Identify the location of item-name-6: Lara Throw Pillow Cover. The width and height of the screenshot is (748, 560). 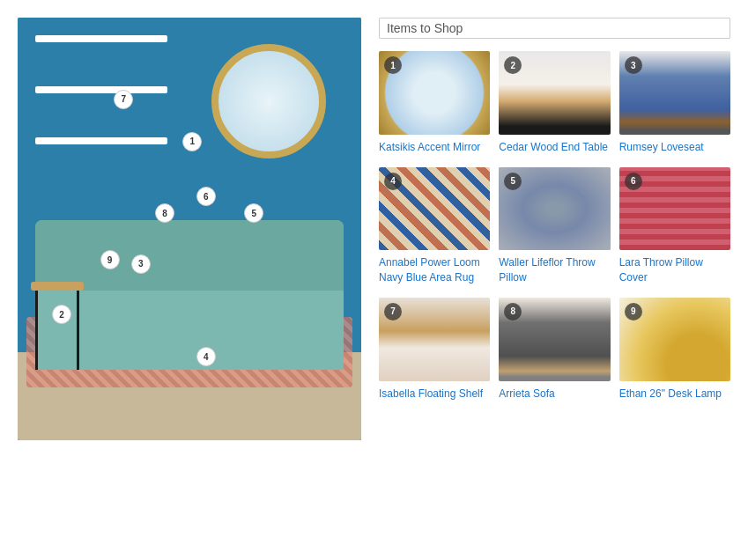
(675, 270).